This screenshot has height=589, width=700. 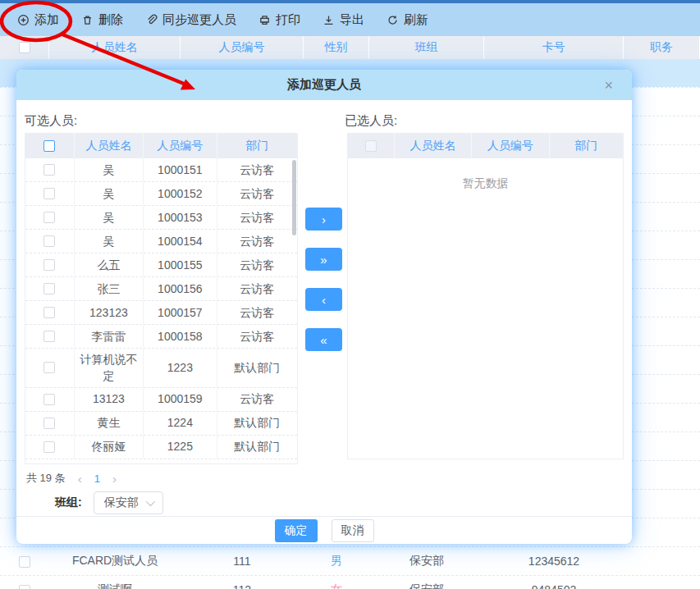 What do you see at coordinates (242, 48) in the screenshot?
I see `main-column-header: 人员编号` at bounding box center [242, 48].